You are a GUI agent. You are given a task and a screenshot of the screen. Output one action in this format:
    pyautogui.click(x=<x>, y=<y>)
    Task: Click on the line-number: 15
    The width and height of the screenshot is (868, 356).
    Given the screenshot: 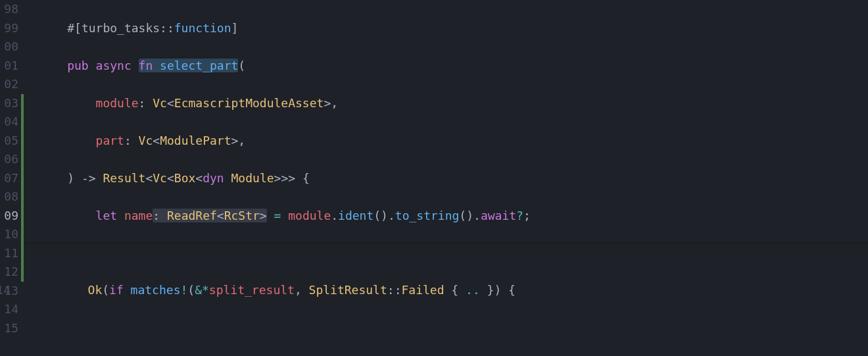 What is the action you would take?
    pyautogui.click(x=9, y=329)
    